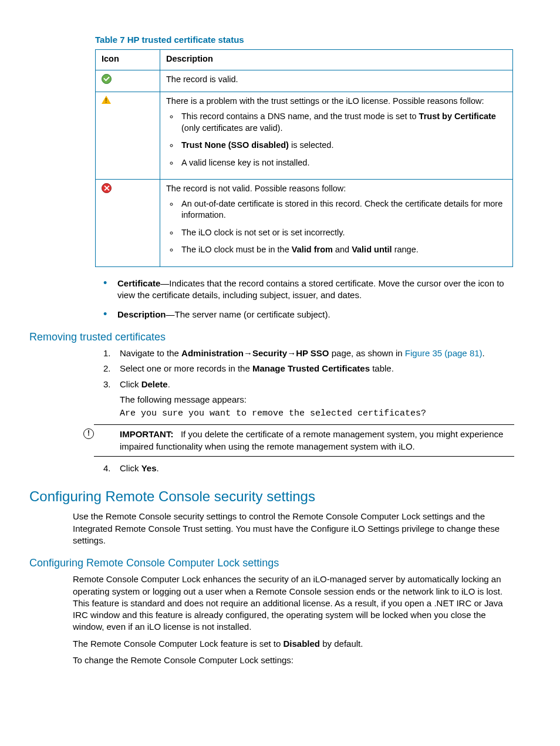 The width and height of the screenshot is (560, 746). What do you see at coordinates (343, 250) in the screenshot?
I see `err-item-3: The iLO clock must be in the Valid from …` at bounding box center [343, 250].